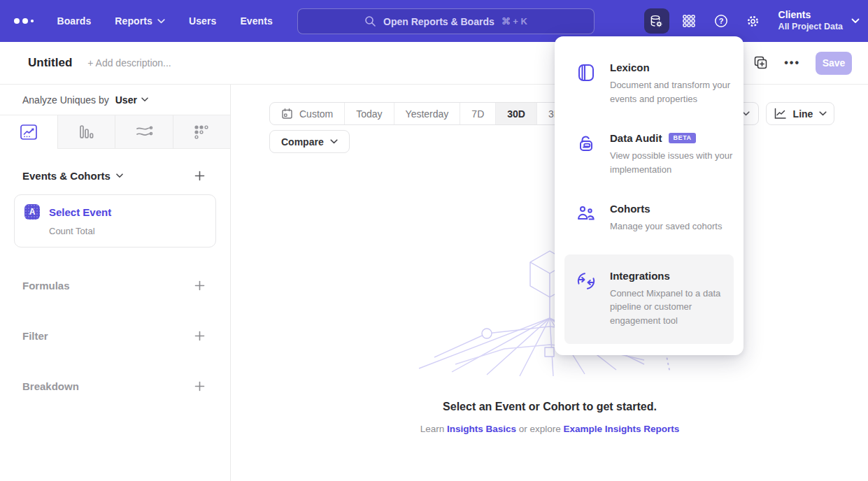 This screenshot has width=868, height=481. I want to click on menu-item-data-audit: Data Audit BETA View possible issues wit…, so click(649, 155).